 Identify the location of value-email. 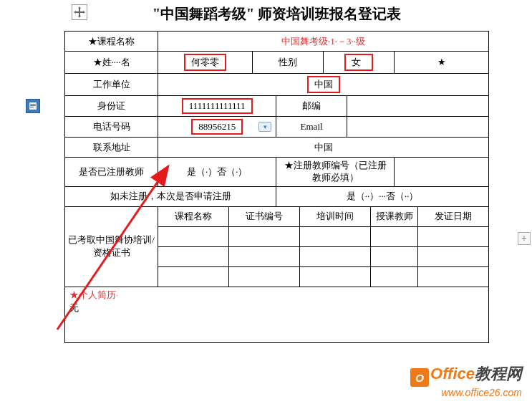
(418, 128).